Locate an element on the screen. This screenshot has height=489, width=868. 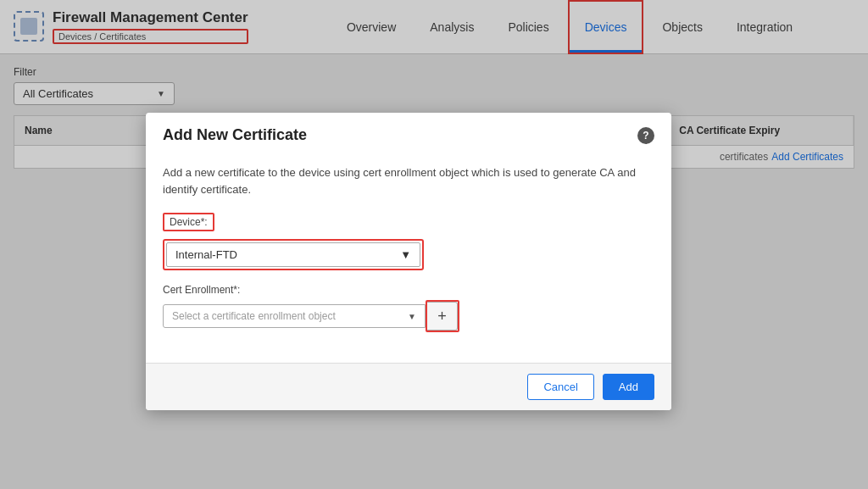
modal-description: Add a new certificate to the device usin… is located at coordinates (409, 181).